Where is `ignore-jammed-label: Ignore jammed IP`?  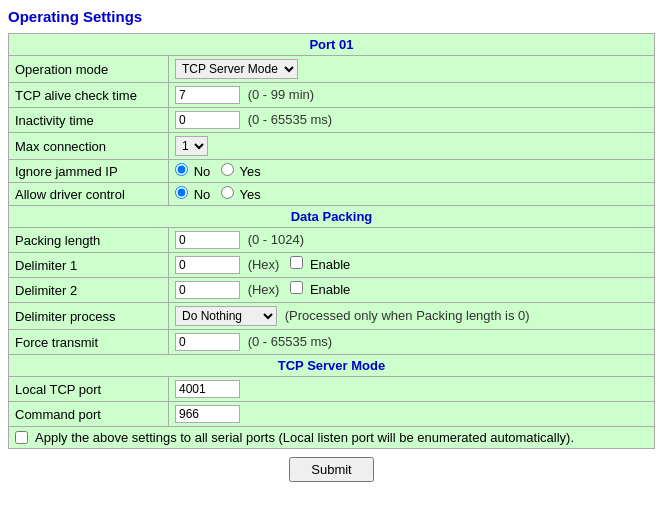 ignore-jammed-label: Ignore jammed IP is located at coordinates (89, 172).